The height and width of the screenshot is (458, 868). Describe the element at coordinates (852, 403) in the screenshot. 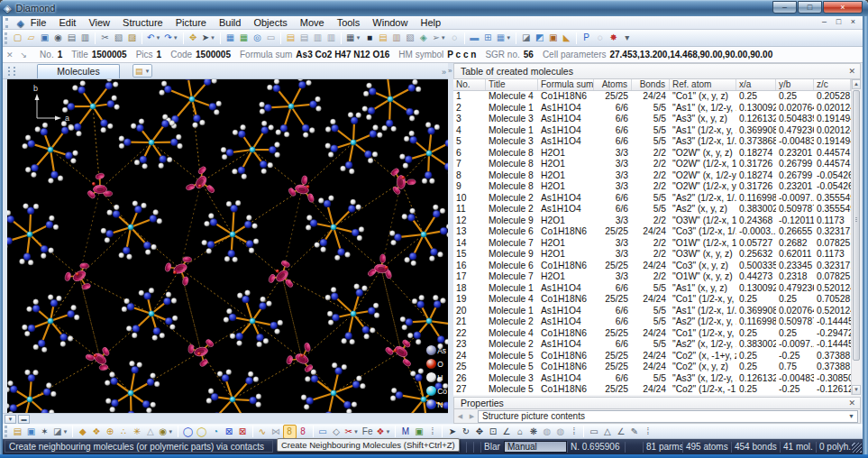

I see `properties-close-icon: ✕` at that location.